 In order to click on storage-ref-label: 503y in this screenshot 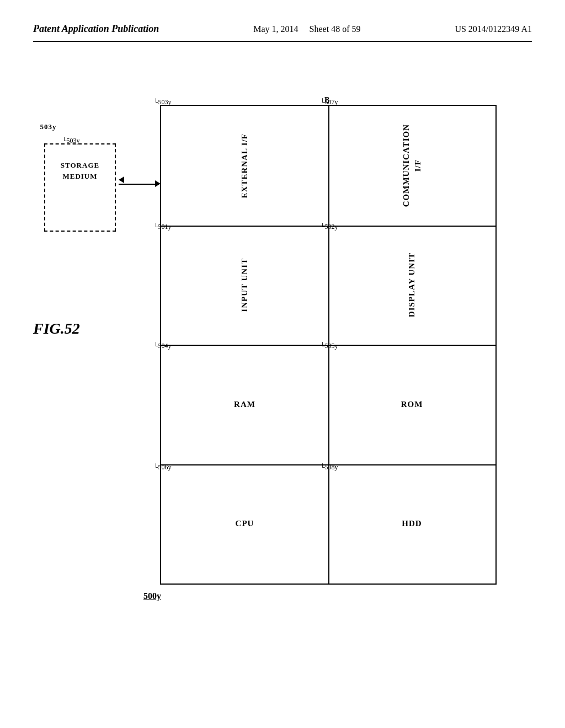, I will do `click(49, 127)`.